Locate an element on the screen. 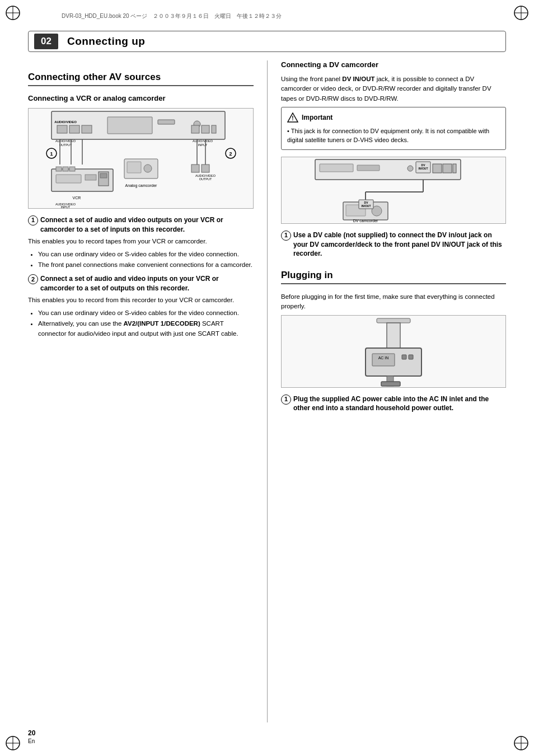 The height and width of the screenshot is (756, 534). svg-text: DV camcorder is located at coordinates (366, 220).